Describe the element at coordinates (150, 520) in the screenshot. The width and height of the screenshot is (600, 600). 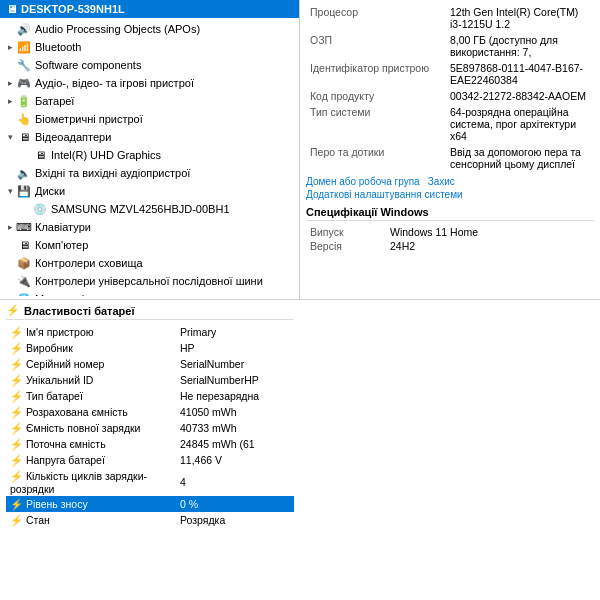
I see `battery-property-row: ⚡ Стан Розрядка` at that location.